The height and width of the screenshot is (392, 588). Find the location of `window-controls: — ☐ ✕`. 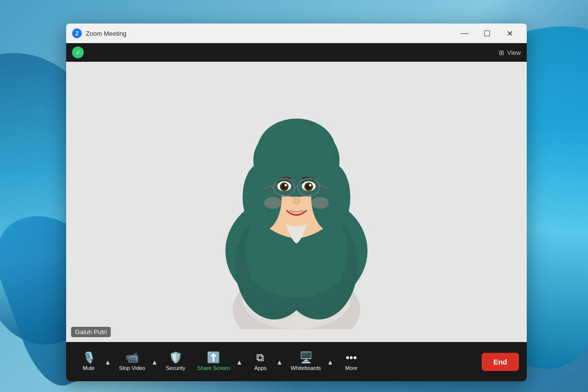

window-controls: — ☐ ✕ is located at coordinates (487, 33).